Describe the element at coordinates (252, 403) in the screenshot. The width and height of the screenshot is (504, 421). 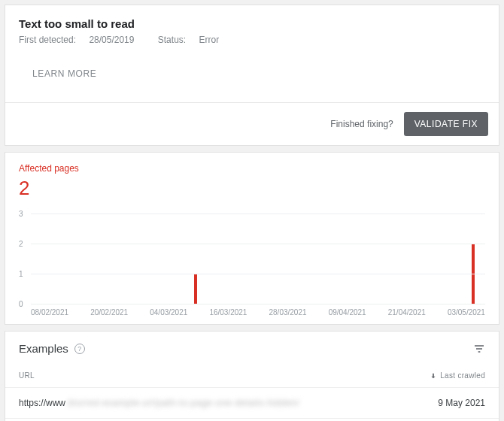
I see `example-row: https://www.blurred-example-url/path-to-…` at that location.